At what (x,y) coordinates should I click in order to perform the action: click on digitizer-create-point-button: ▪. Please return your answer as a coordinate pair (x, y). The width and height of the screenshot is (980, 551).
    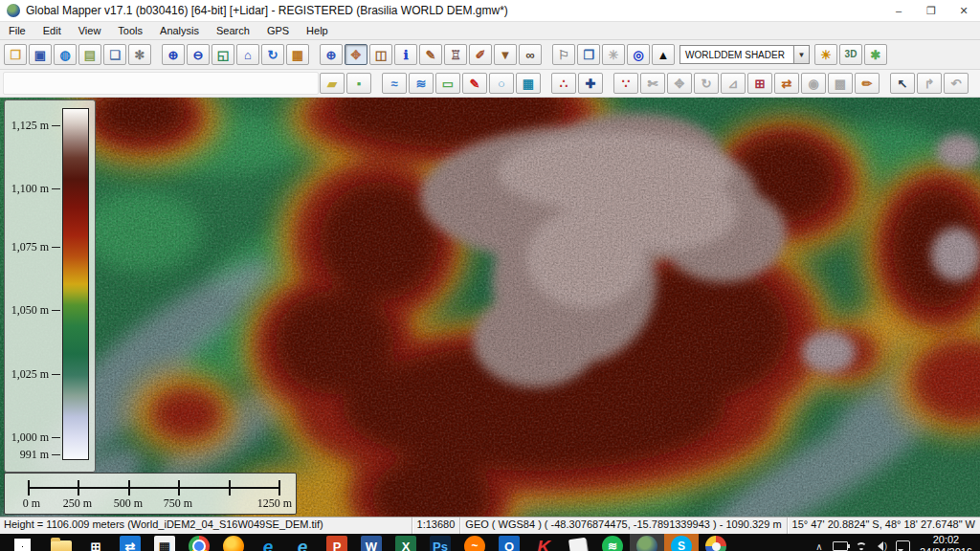
    Looking at the image, I should click on (359, 83).